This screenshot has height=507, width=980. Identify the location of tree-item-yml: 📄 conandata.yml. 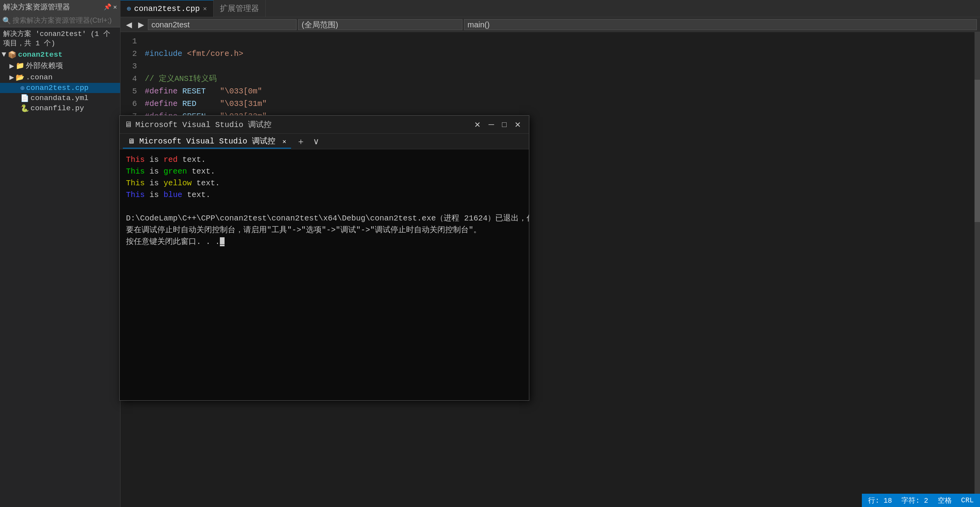
(60, 98).